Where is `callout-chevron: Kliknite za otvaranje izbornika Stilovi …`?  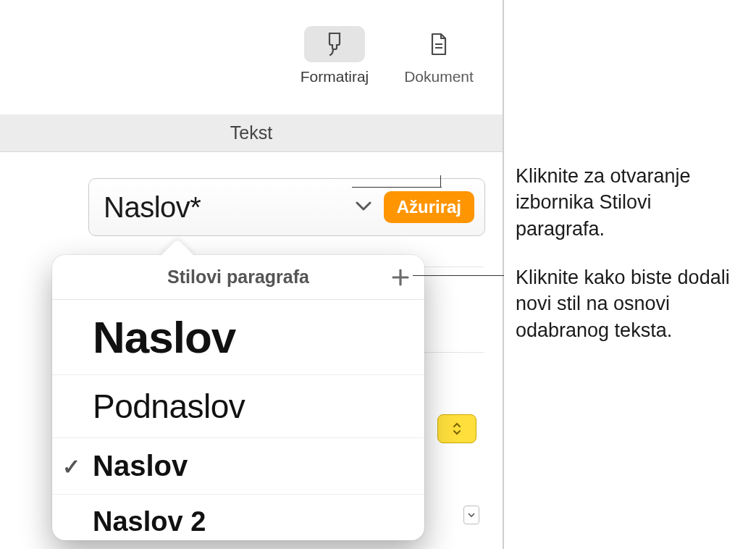 callout-chevron: Kliknite za otvaranje izbornika Stilovi … is located at coordinates (628, 203).